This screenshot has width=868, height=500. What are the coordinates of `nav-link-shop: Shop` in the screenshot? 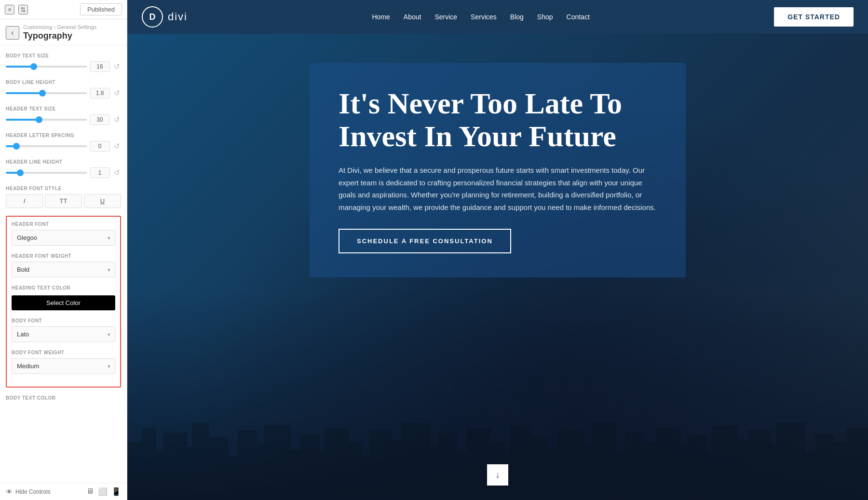 It's located at (545, 17).